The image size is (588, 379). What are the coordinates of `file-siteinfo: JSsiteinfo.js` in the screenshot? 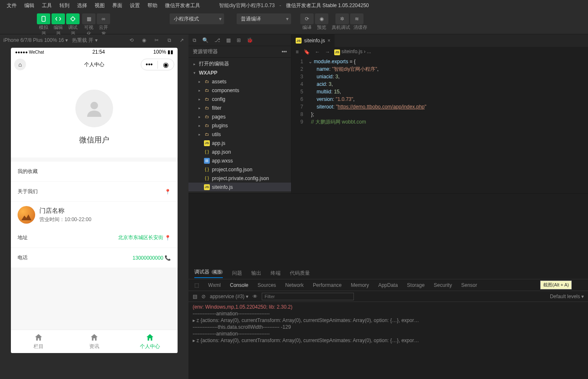 It's located at (240, 187).